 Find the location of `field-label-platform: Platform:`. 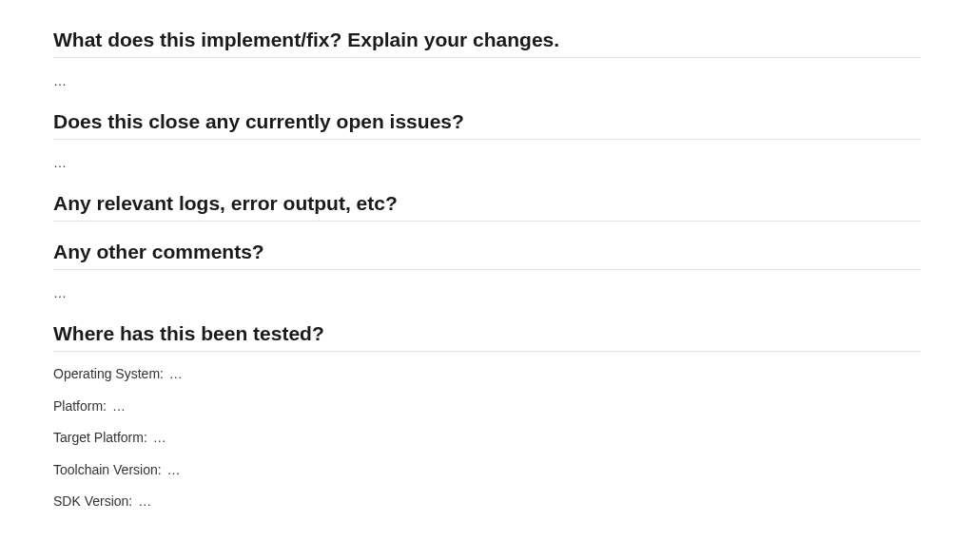

field-label-platform: Platform: is located at coordinates (80, 406).